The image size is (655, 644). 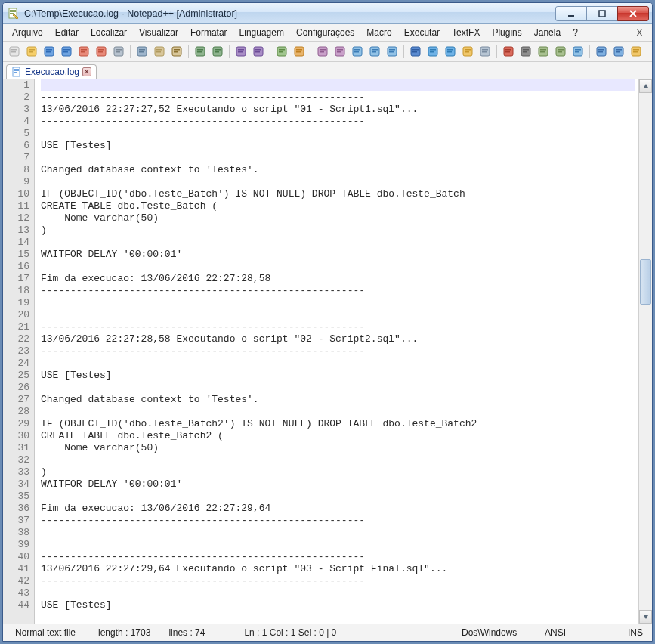 What do you see at coordinates (338, 424) in the screenshot?
I see `editor-line: IF (OBJECT_ID('dbo.Teste_Batch2') IS NOT…` at bounding box center [338, 424].